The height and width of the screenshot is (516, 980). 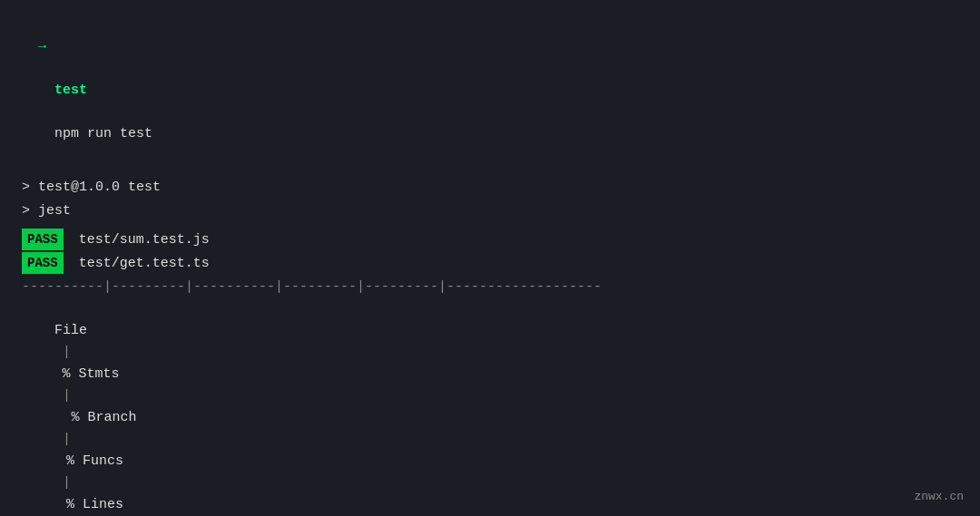 I want to click on pass-badge-2: PASS, so click(x=43, y=263).